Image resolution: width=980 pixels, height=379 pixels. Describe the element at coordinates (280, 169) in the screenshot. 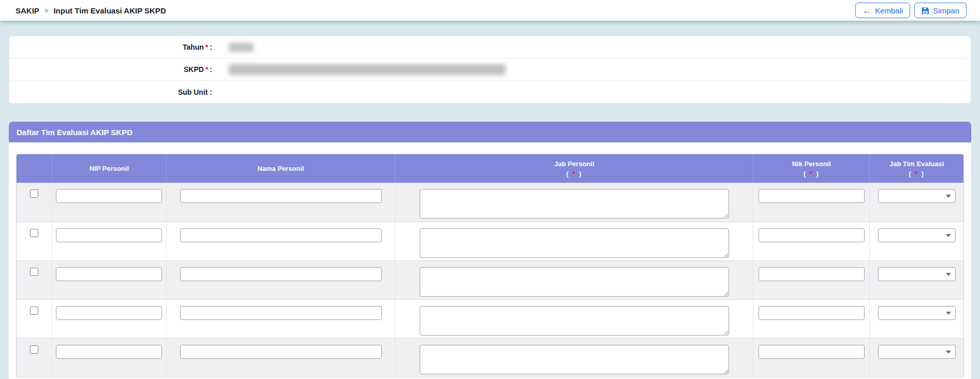

I see `column-header-nama-personil: Nama Personil` at that location.